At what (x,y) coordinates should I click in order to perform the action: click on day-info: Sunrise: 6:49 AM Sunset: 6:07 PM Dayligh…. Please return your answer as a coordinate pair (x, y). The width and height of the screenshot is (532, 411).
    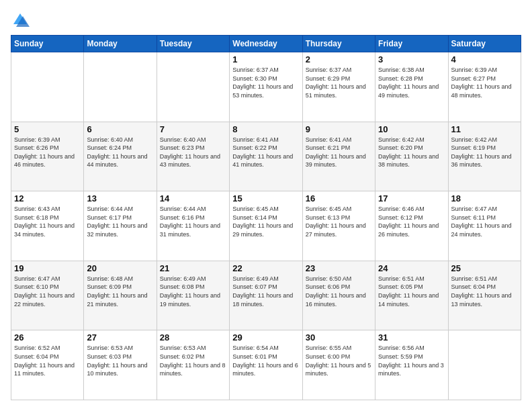
    Looking at the image, I should click on (266, 291).